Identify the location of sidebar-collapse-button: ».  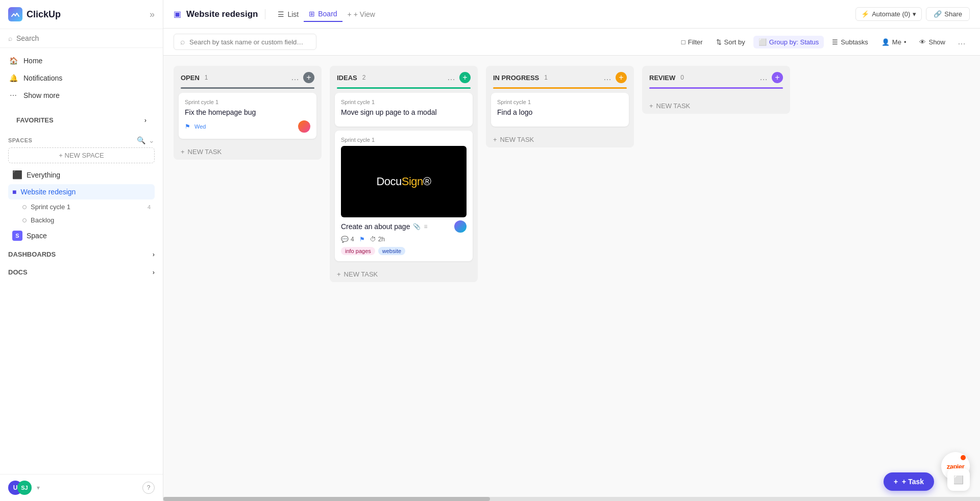
(152, 14).